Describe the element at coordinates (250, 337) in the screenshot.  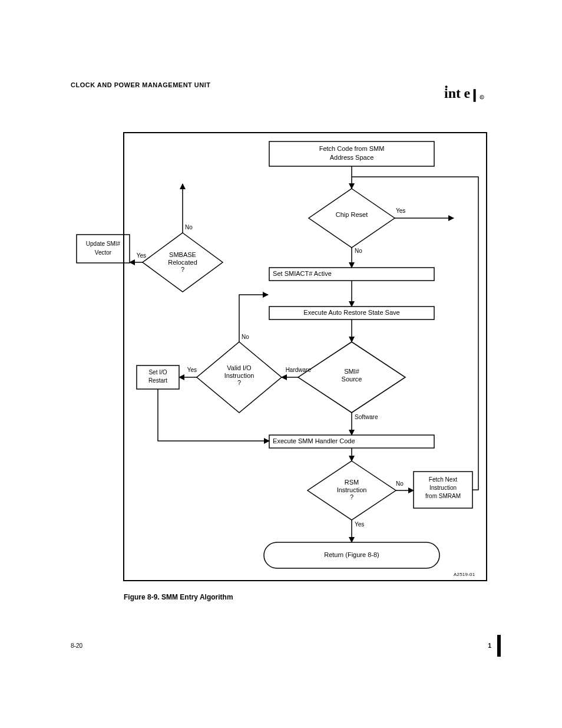
I see `text-valid-io-no: No` at that location.